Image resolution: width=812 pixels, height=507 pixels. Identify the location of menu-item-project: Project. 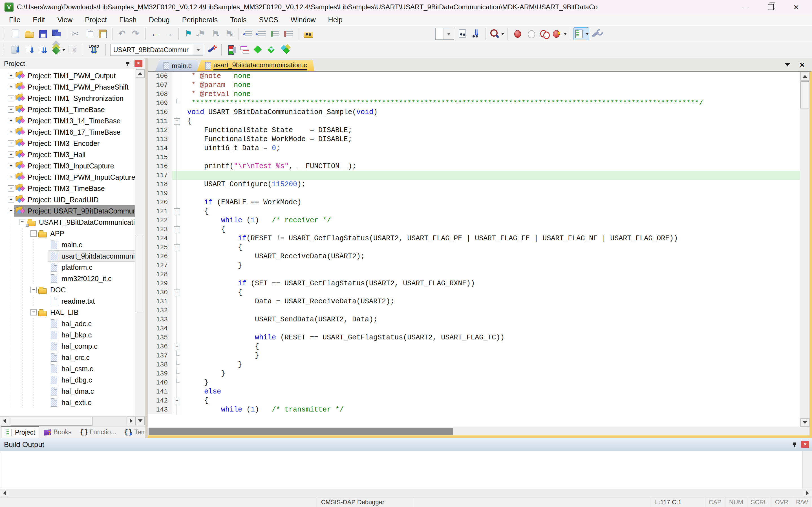
(96, 20).